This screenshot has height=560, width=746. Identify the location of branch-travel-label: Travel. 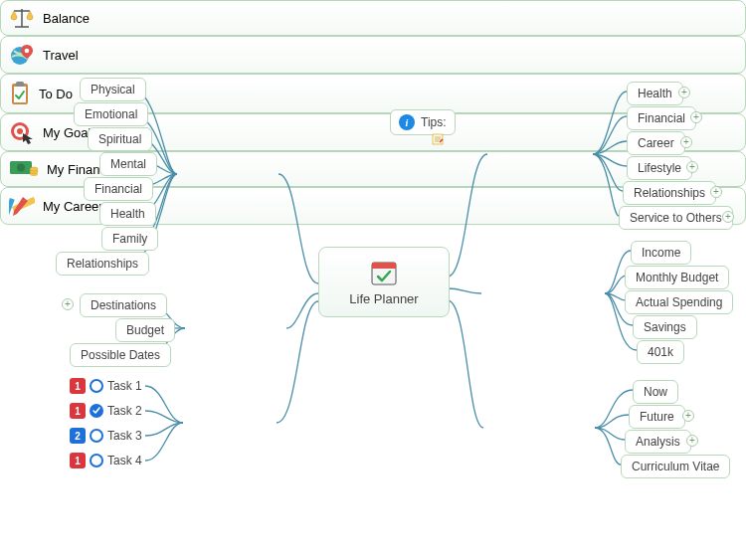
(61, 56).